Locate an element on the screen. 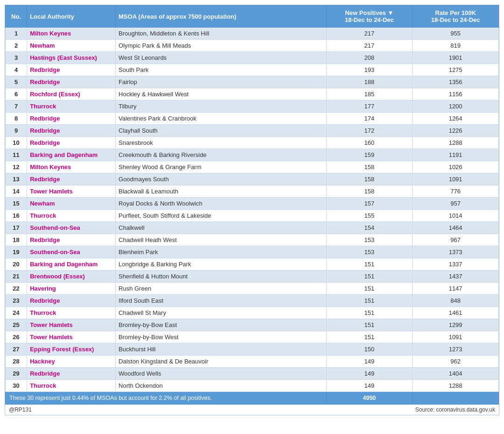  row-authority: Epping Forest (Essex) is located at coordinates (71, 349).